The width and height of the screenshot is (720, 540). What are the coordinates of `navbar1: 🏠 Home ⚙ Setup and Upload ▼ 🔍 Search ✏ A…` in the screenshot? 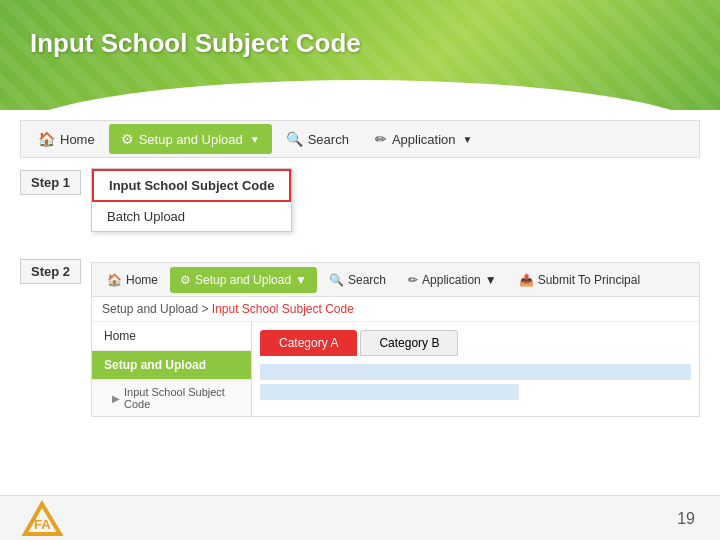 It's located at (360, 139).